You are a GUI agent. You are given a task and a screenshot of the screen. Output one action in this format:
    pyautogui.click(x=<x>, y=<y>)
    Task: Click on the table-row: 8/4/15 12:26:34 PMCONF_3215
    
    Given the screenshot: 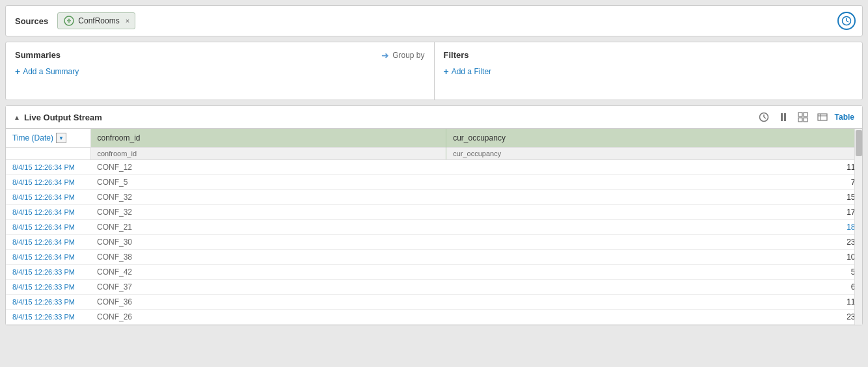 What is the action you would take?
    pyautogui.click(x=434, y=198)
    